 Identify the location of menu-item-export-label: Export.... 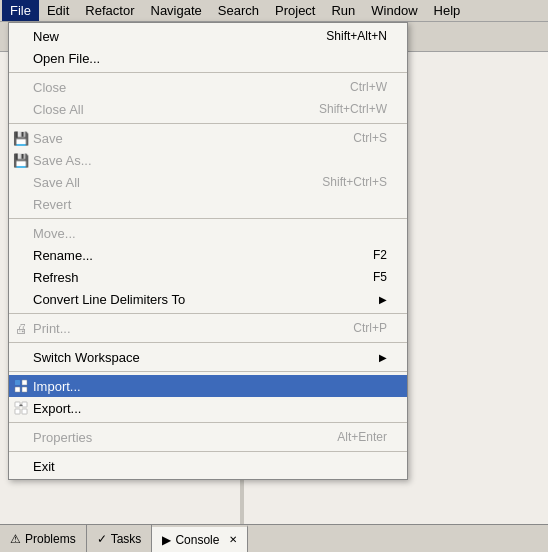
(210, 408).